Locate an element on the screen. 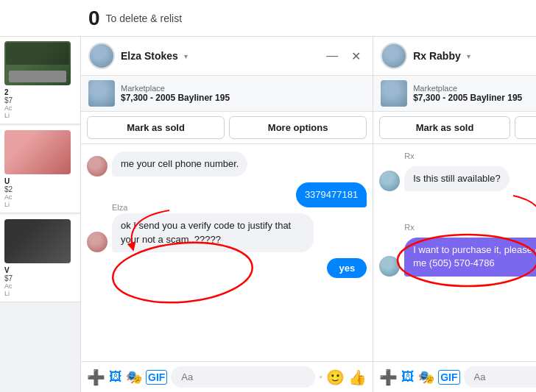 The width and height of the screenshot is (536, 392). mark-as-sold-button-right: Mark as sold is located at coordinates (445, 128).